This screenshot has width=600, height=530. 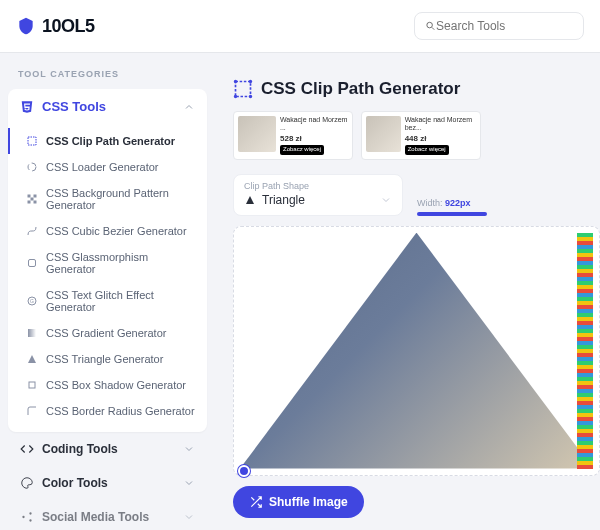 I want to click on share-icon, so click(x=27, y=517).